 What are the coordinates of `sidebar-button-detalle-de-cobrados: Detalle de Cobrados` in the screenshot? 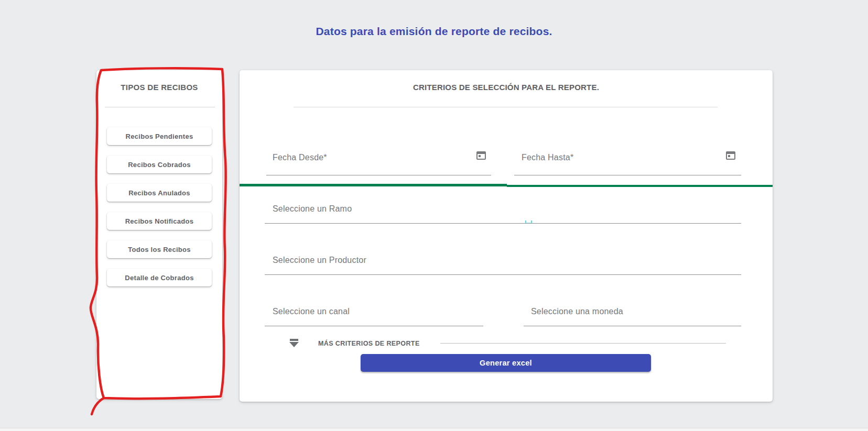 It's located at (159, 278).